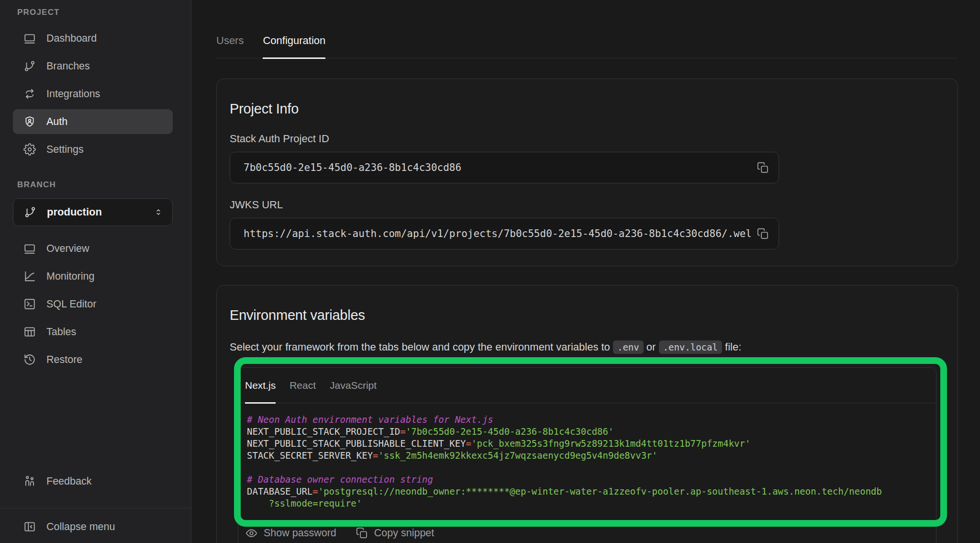 The image size is (980, 543). What do you see at coordinates (279, 491) in the screenshot?
I see `code-var-name: DATABASE_URL` at bounding box center [279, 491].